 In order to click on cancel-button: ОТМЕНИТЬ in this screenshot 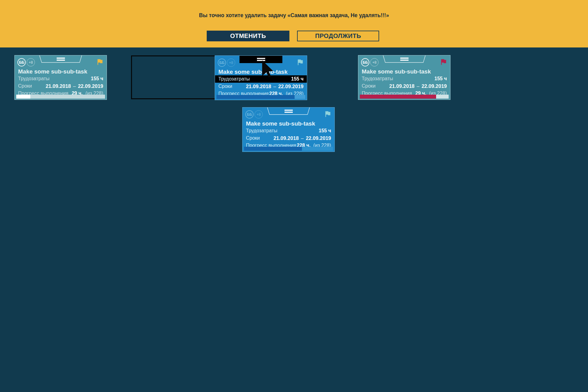, I will do `click(248, 36)`.